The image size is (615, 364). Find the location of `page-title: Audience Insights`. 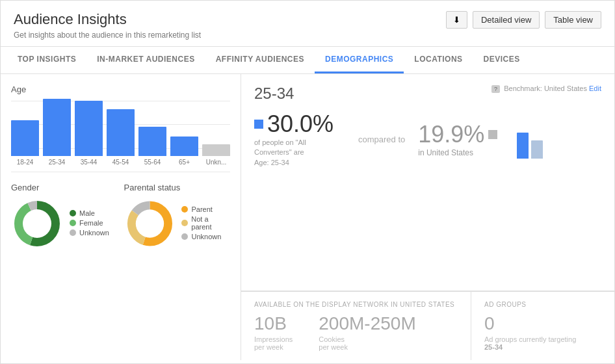

page-title: Audience Insights is located at coordinates (107, 20).